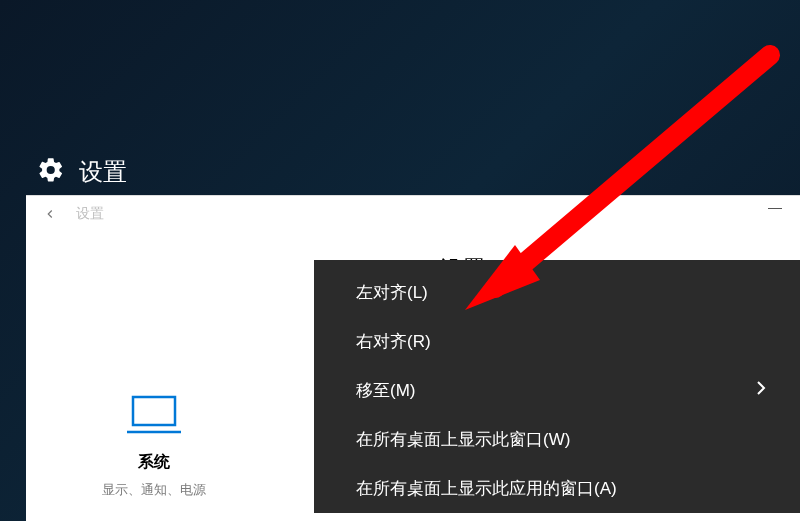 Image resolution: width=800 pixels, height=521 pixels. Describe the element at coordinates (392, 292) in the screenshot. I see `ctx-item-label: 左对齐(L)` at that location.